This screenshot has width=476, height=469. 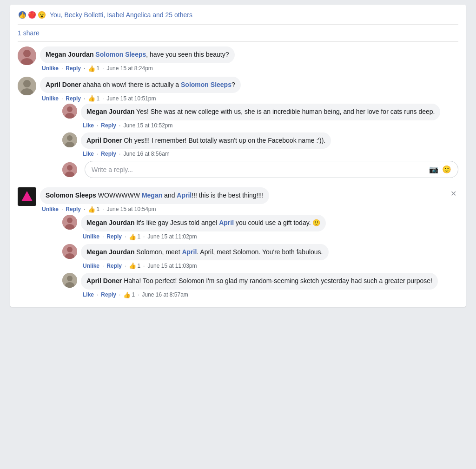 What do you see at coordinates (32, 15) in the screenshot?
I see `love-icon: ❤️` at bounding box center [32, 15].